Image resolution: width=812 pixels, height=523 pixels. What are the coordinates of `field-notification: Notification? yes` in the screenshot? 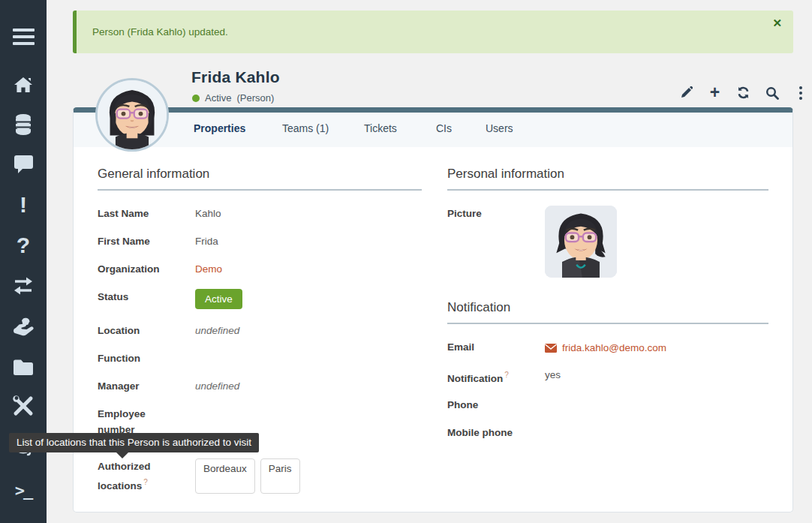 It's located at (608, 377).